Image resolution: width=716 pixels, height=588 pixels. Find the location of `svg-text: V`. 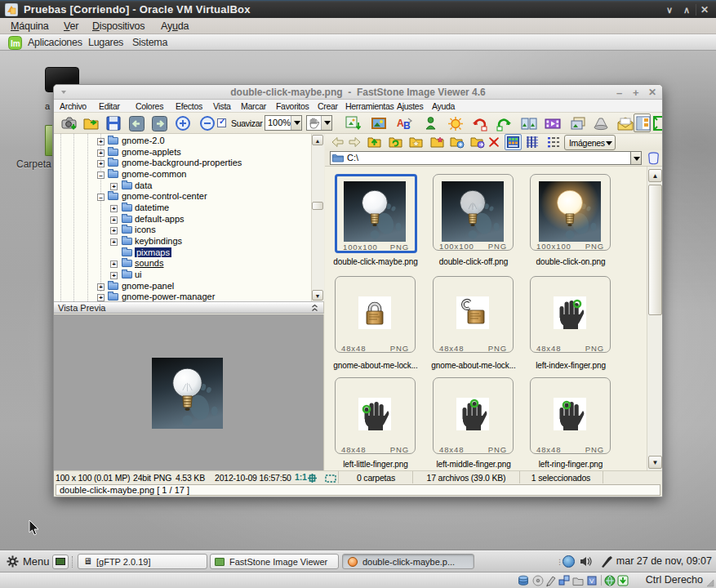

svg-text: V is located at coordinates (592, 581).